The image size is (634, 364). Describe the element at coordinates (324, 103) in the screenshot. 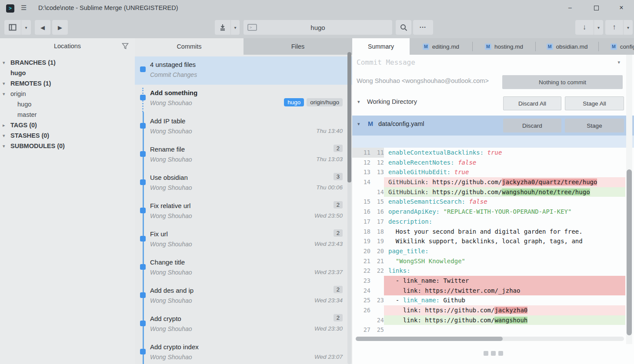

I see `branch-badge-origin-hugo: origin/hugo` at that location.